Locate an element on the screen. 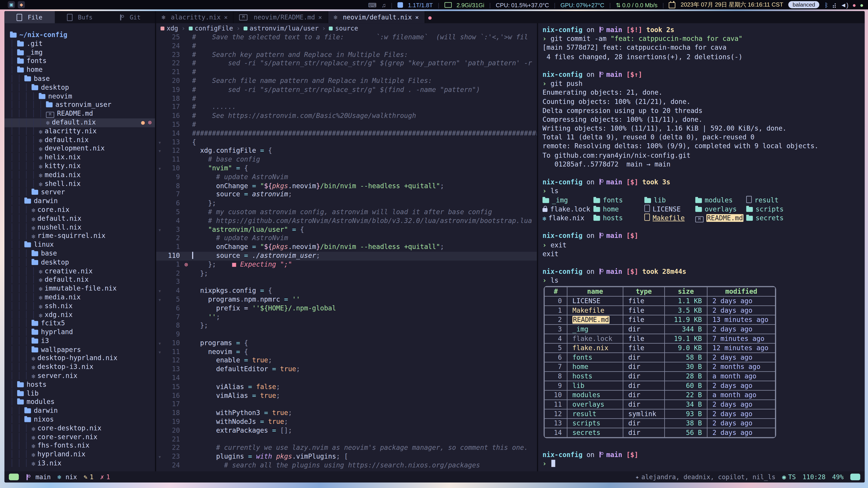 The width and height of the screenshot is (868, 488). tree-item-hyprland: │││hyprland is located at coordinates (80, 332).